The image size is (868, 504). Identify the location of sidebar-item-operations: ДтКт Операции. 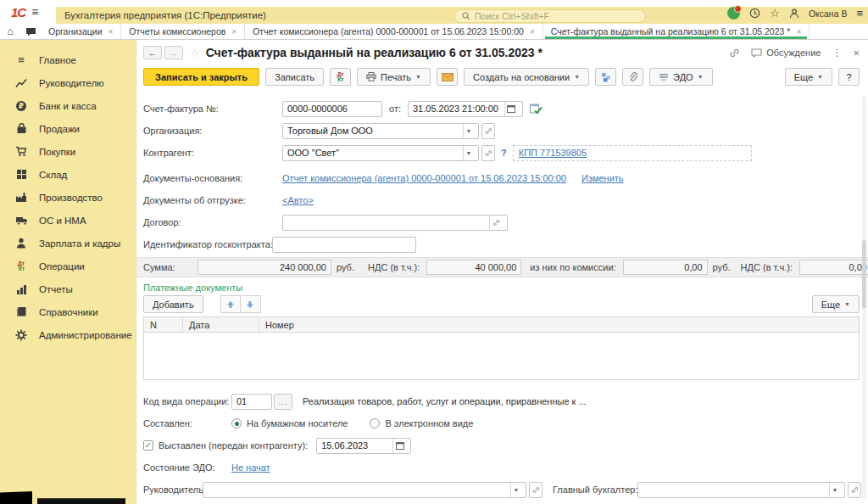
(68, 266).